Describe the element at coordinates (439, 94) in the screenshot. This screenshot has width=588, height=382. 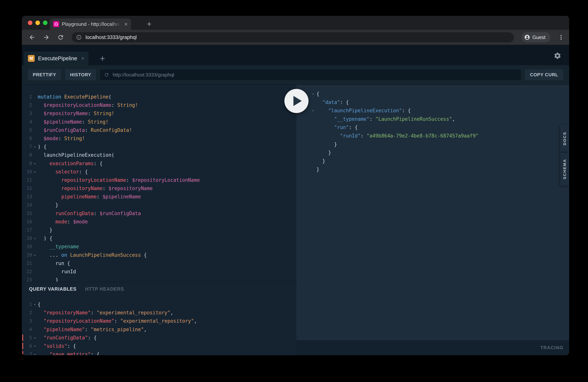
I see `response-line: ▾{` at that location.